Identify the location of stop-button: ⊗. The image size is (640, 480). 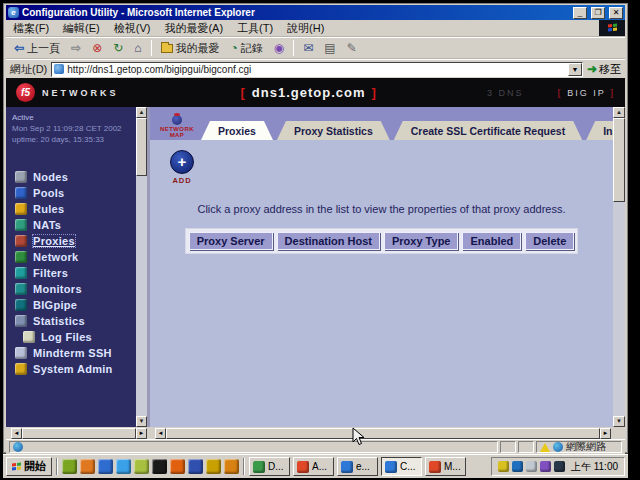
(97, 48).